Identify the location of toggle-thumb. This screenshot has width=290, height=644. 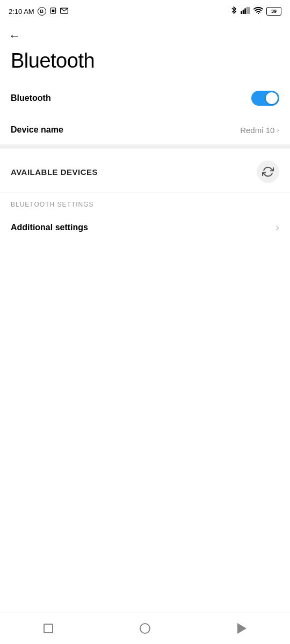
(272, 98).